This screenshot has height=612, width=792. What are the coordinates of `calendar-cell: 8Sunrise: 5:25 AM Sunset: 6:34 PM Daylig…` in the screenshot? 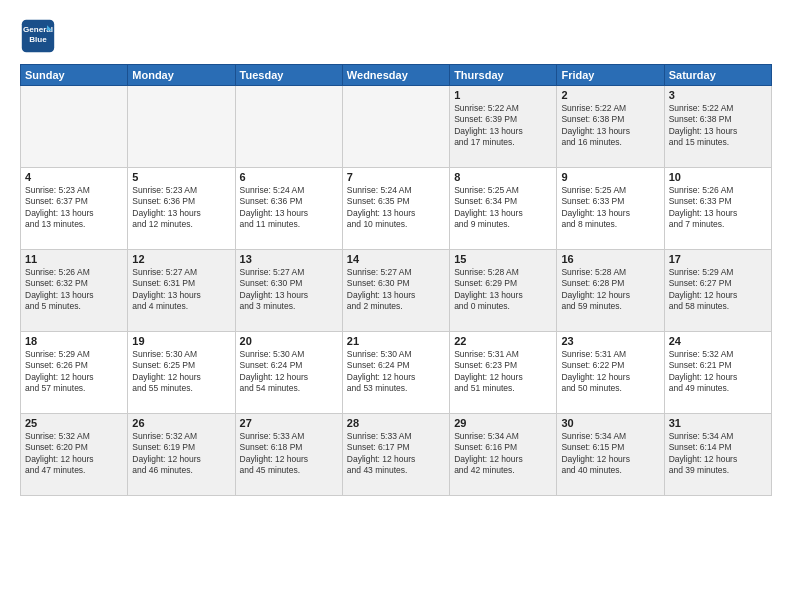 It's located at (504, 209).